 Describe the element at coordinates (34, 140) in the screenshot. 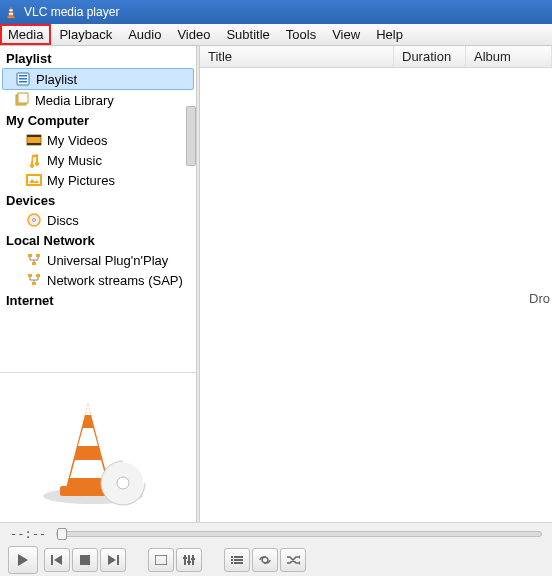

I see `video-folder-icon` at that location.